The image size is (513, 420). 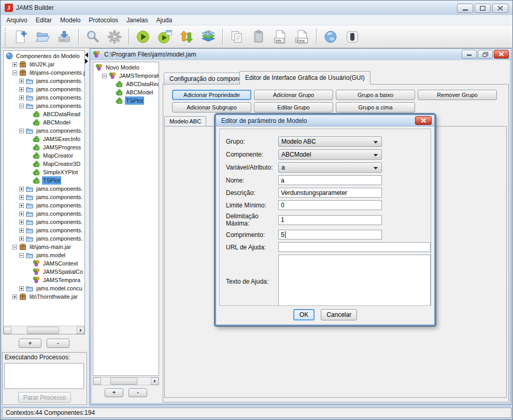 I want to click on tree-label: ABCModel, so click(x=140, y=92).